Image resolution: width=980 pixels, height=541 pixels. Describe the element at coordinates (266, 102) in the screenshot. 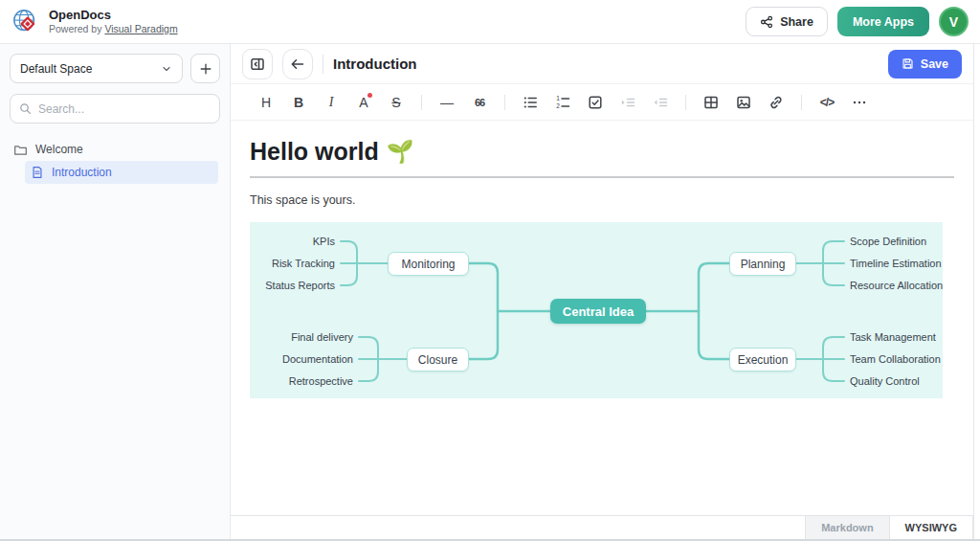

I see `heading-button: H` at that location.